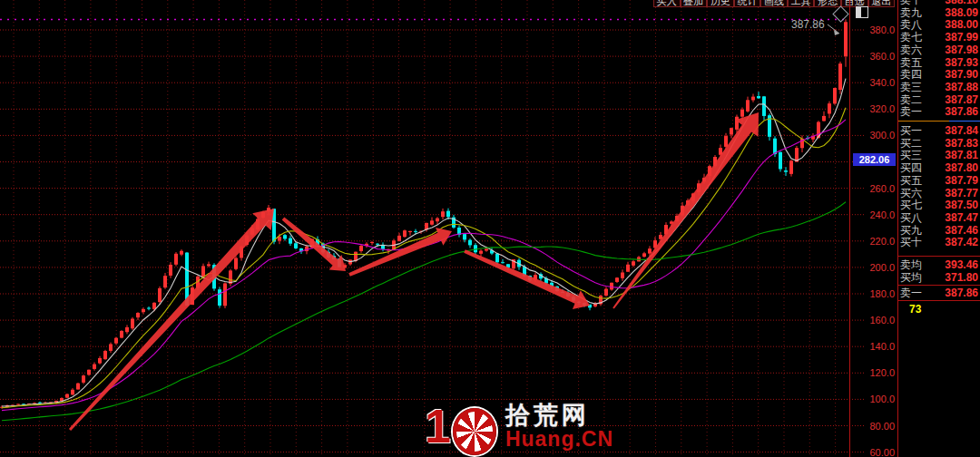 This screenshot has height=457, width=980. I want to click on y-axis-tick: 60.00, so click(875, 452).